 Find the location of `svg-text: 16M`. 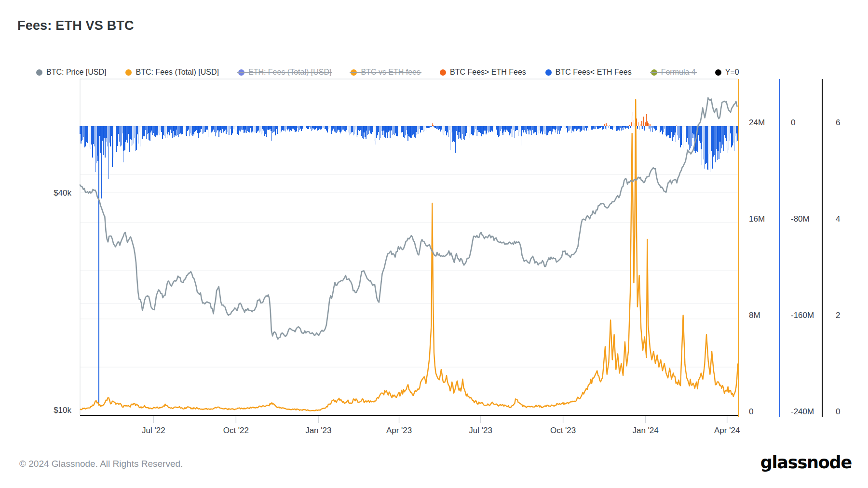

svg-text: 16M is located at coordinates (757, 219).